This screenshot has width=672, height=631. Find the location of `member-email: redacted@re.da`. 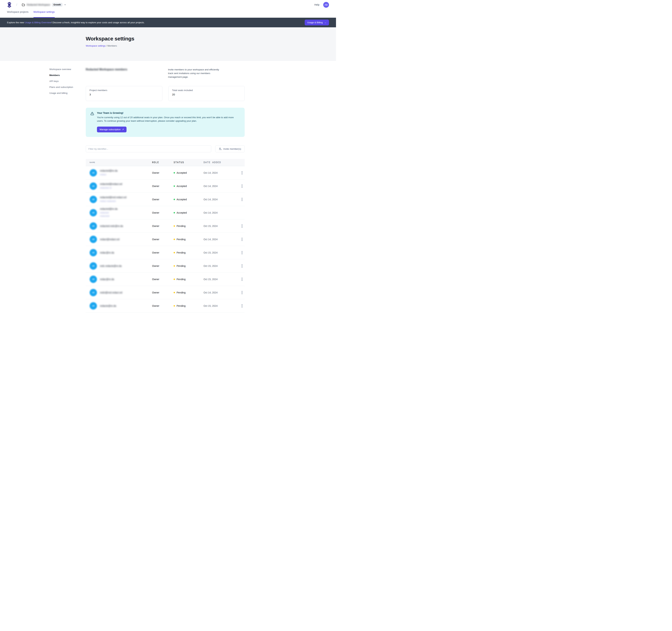

member-email: redacted@re.da is located at coordinates (109, 209).